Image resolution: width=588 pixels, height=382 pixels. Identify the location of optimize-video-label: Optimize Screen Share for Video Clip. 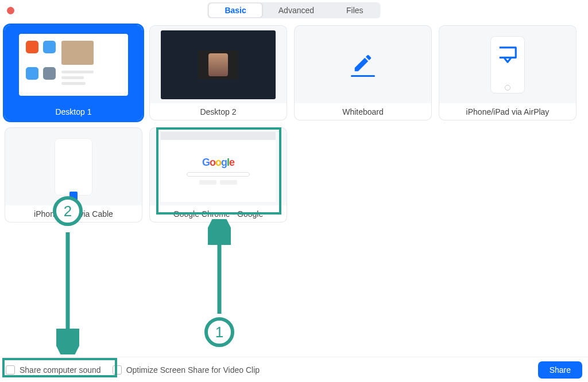
(193, 370).